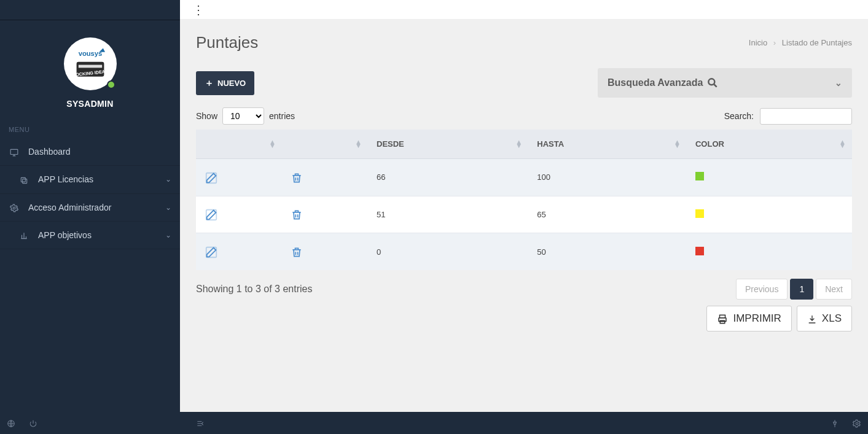 This screenshot has width=868, height=434. Describe the element at coordinates (749, 319) in the screenshot. I see `print-button: IMPRIMIR` at that location.